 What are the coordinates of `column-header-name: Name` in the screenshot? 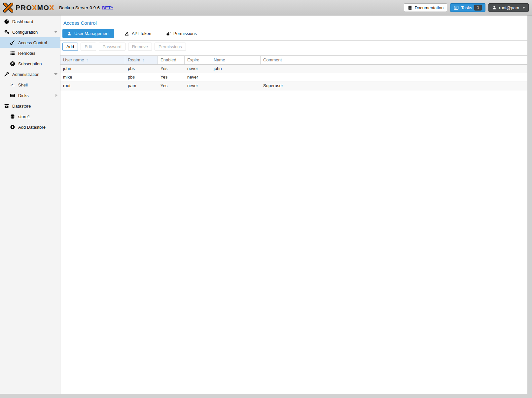 It's located at (236, 60).